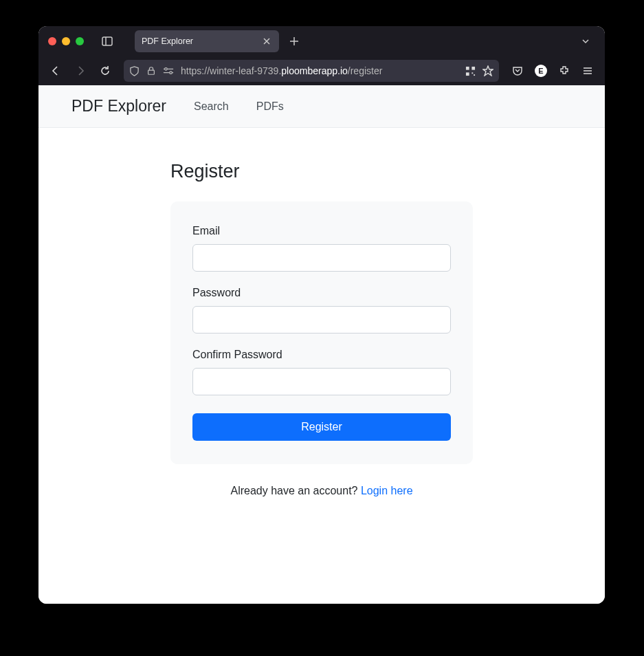  Describe the element at coordinates (322, 107) in the screenshot. I see `app-navbar: PDF Explorer Search PDFs` at that location.